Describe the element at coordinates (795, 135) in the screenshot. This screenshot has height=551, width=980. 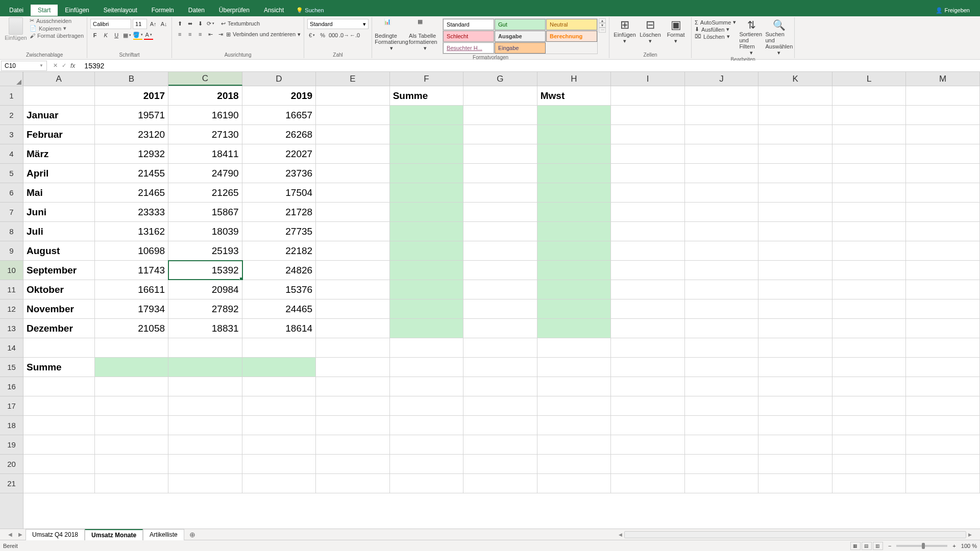
I see `cell-K3` at that location.